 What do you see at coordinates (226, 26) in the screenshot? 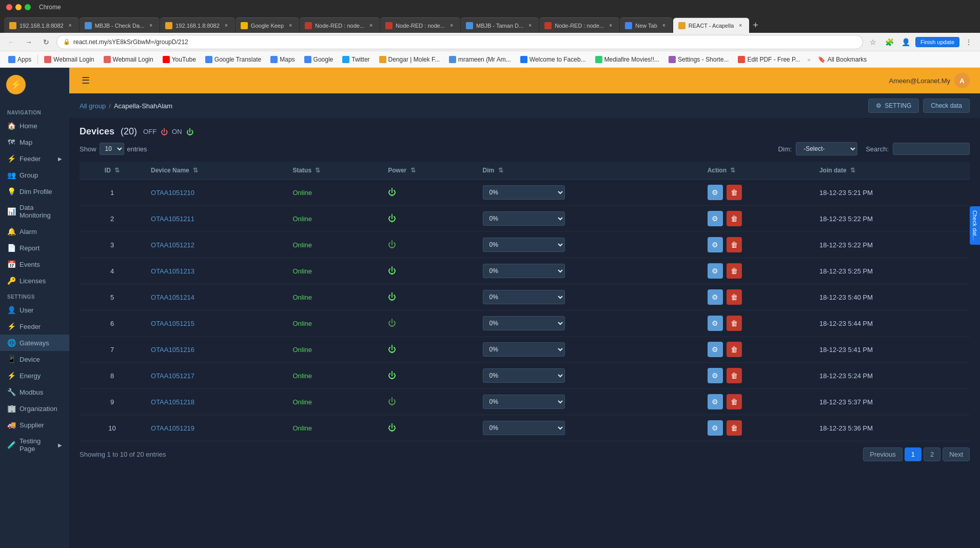
I see `tab-close-3: ×` at bounding box center [226, 26].